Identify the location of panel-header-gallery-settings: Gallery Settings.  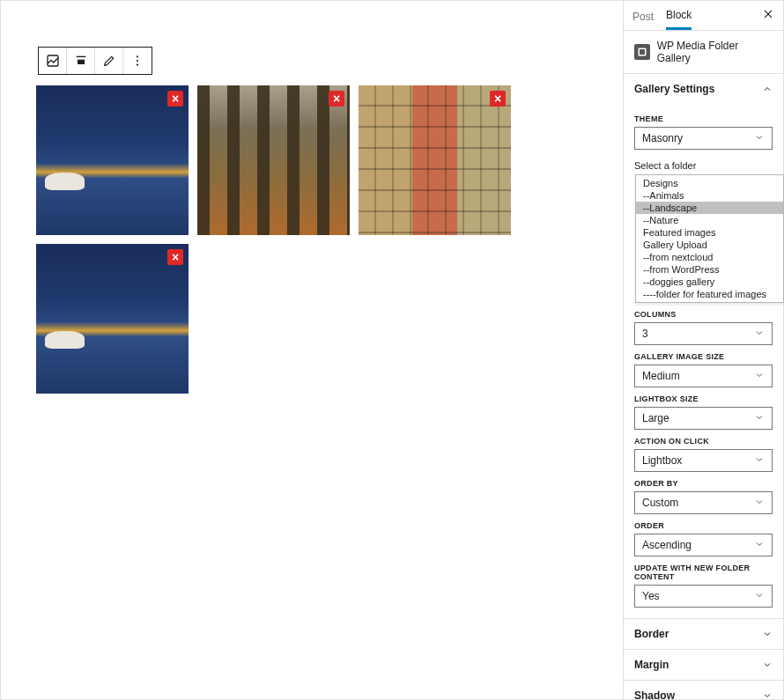
(703, 89).